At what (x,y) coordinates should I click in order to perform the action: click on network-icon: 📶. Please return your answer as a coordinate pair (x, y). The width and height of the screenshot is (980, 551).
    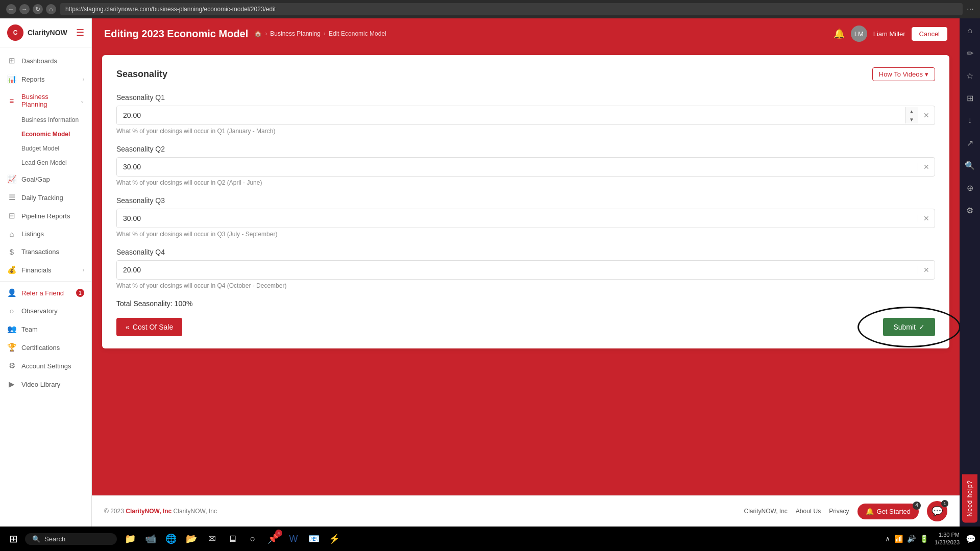
    Looking at the image, I should click on (898, 539).